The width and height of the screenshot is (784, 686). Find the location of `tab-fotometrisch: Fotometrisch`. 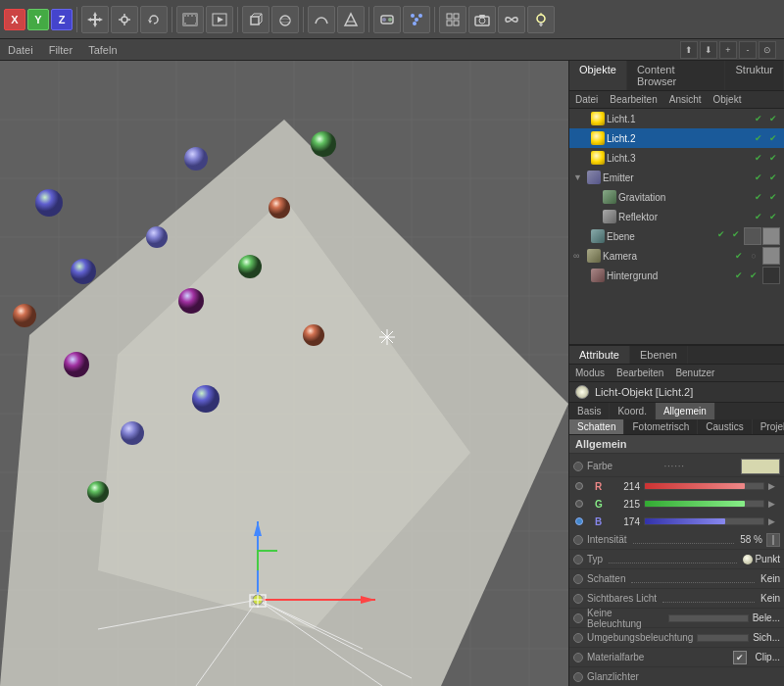

tab-fotometrisch: Fotometrisch is located at coordinates (661, 427).